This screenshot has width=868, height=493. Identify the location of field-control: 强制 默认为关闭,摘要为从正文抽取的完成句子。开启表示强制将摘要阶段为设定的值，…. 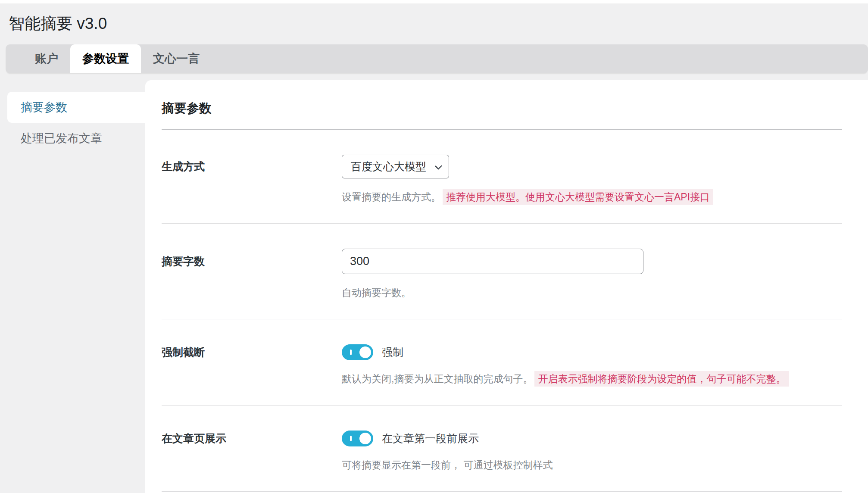
(592, 365).